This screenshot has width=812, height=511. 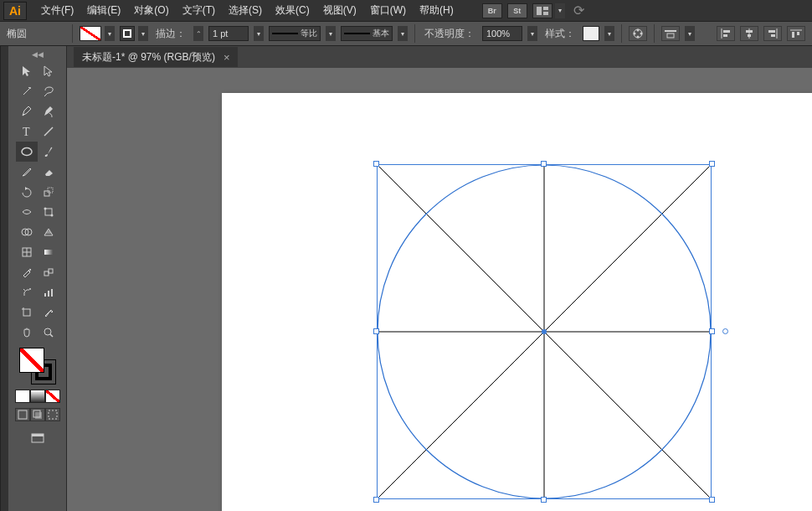 I want to click on style-swatch, so click(x=591, y=34).